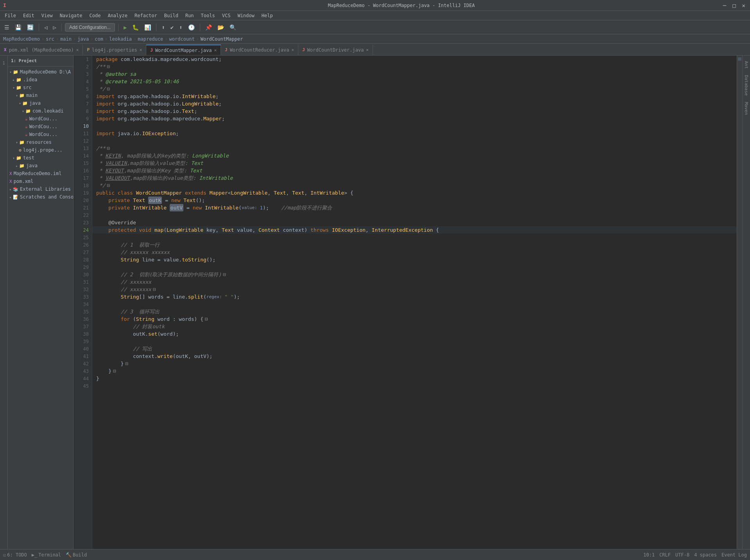 The height and width of the screenshot is (560, 750). I want to click on tree-item-mapper: ☕ WordCou..., so click(48, 119).